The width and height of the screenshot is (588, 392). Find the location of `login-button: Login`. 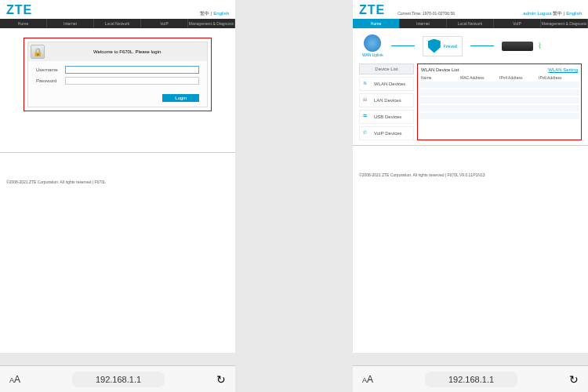

login-button: Login is located at coordinates (180, 98).